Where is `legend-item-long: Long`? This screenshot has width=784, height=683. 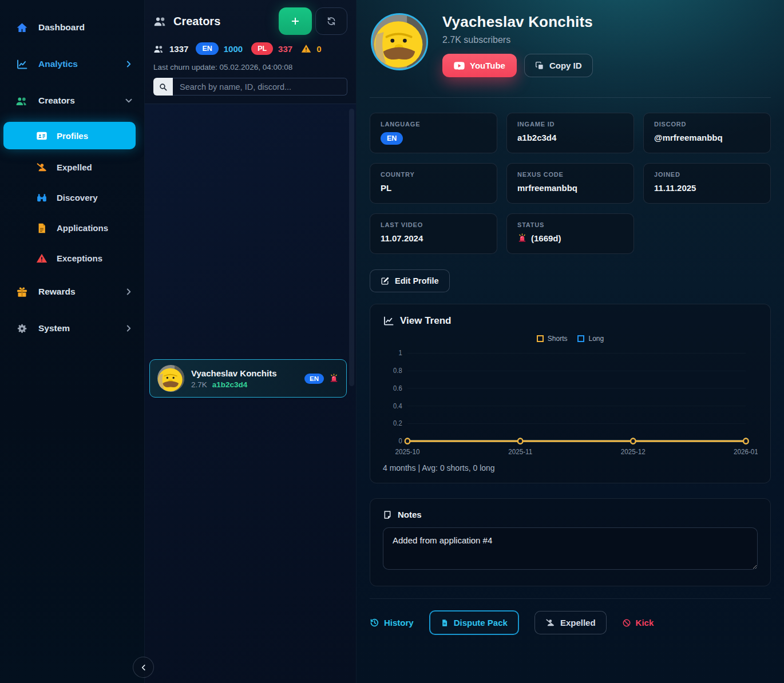
legend-item-long: Long is located at coordinates (591, 339).